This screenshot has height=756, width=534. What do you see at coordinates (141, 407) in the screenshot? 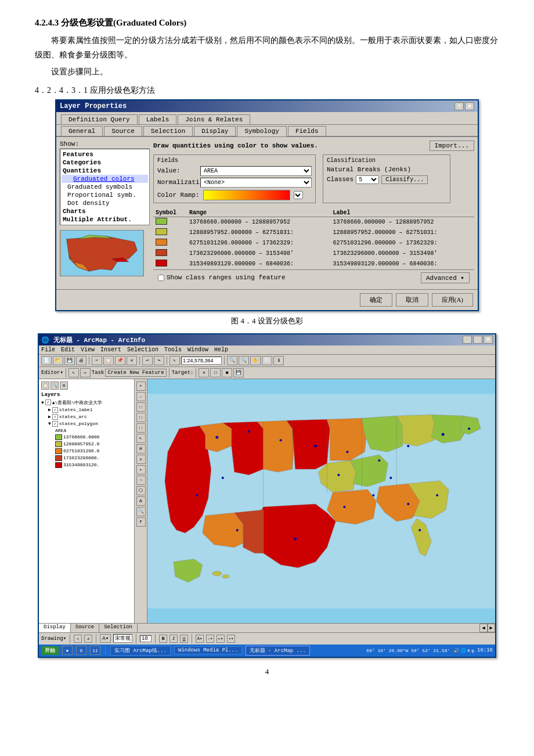
I see `move-btn: ::` at bounding box center [141, 407].